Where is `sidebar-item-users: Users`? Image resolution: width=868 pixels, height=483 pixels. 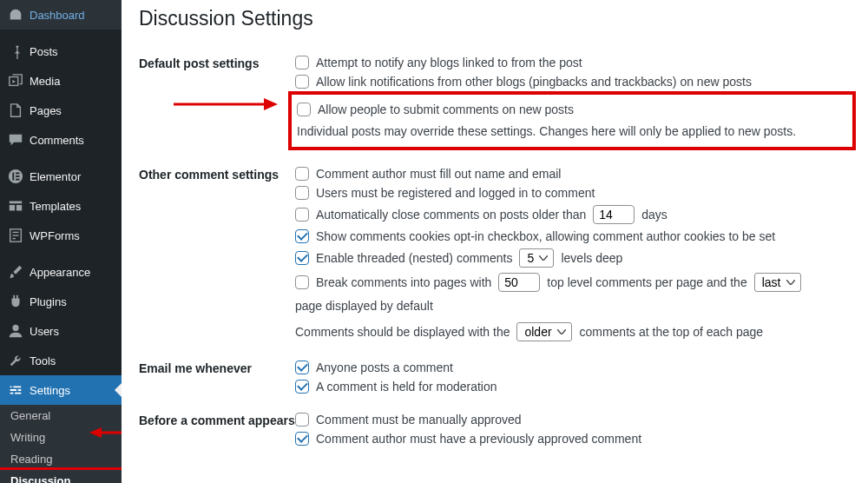 sidebar-item-users: Users is located at coordinates (61, 331).